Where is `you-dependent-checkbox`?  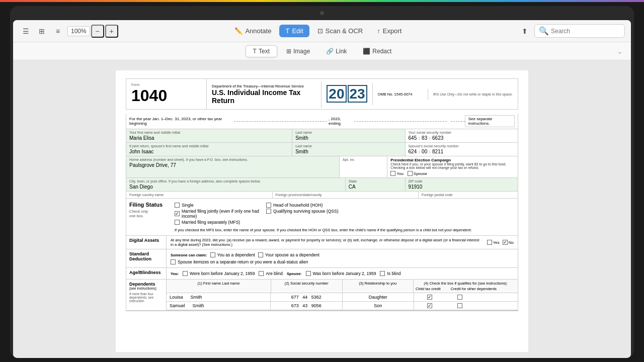 you-dependent-checkbox is located at coordinates (213, 255).